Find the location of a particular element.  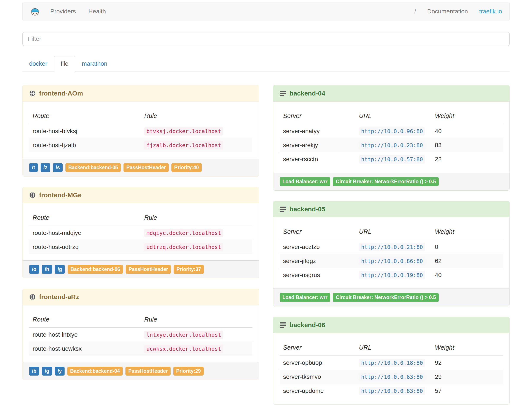

server-name: server-arekjy is located at coordinates (318, 145).